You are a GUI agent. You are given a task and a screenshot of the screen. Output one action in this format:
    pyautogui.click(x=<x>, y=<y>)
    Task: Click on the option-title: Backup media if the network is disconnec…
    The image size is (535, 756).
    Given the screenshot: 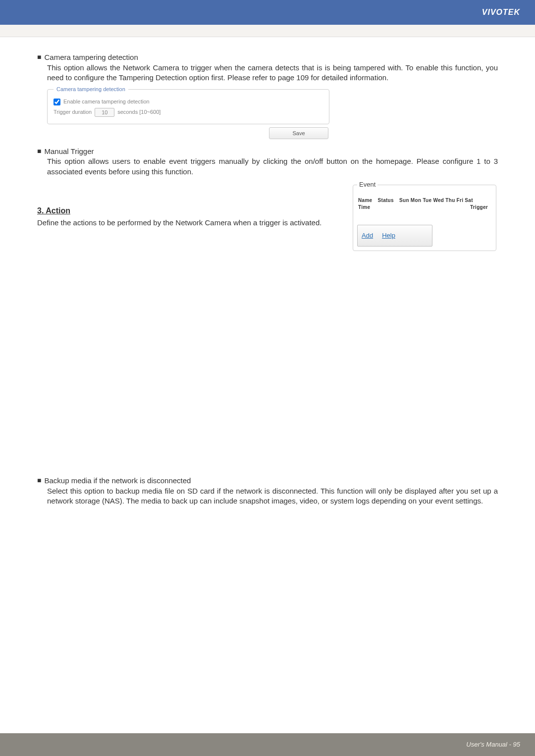 What is the action you would take?
    pyautogui.click(x=117, y=480)
    